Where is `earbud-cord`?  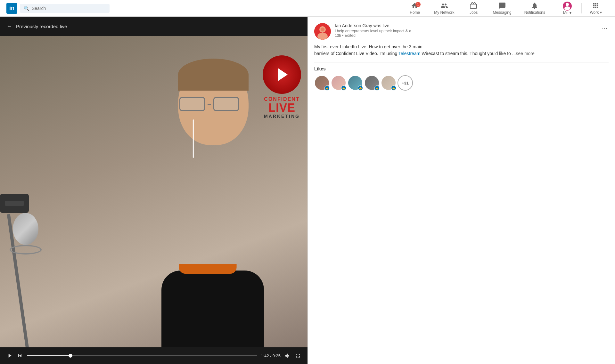
earbud-cord is located at coordinates (193, 139).